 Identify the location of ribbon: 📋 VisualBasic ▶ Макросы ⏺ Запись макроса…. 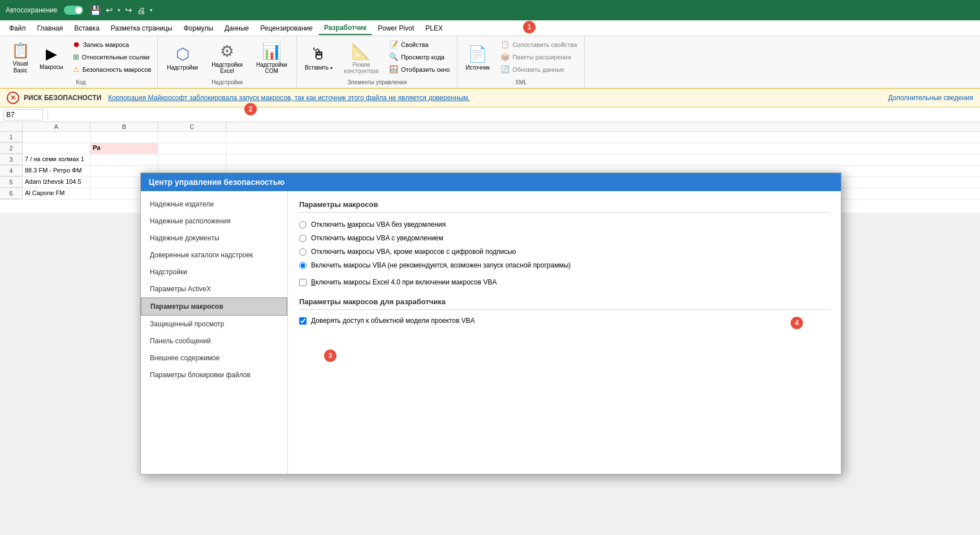
(490, 62).